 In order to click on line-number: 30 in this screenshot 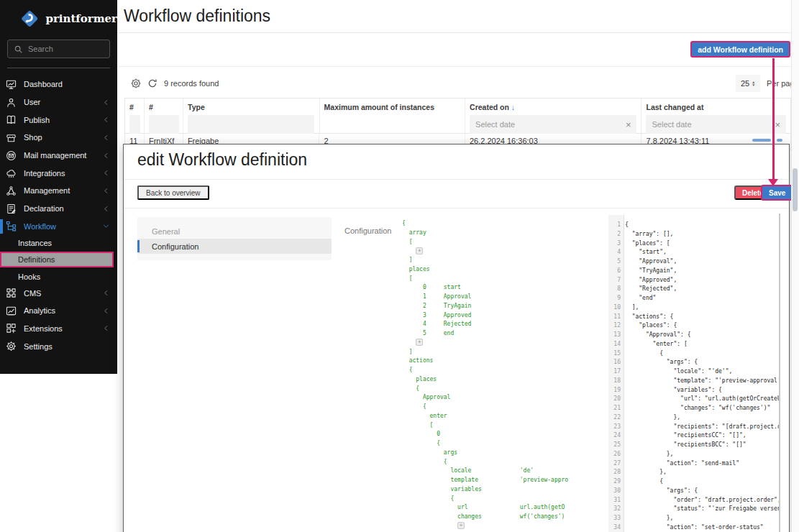, I will do `click(614, 492)`.